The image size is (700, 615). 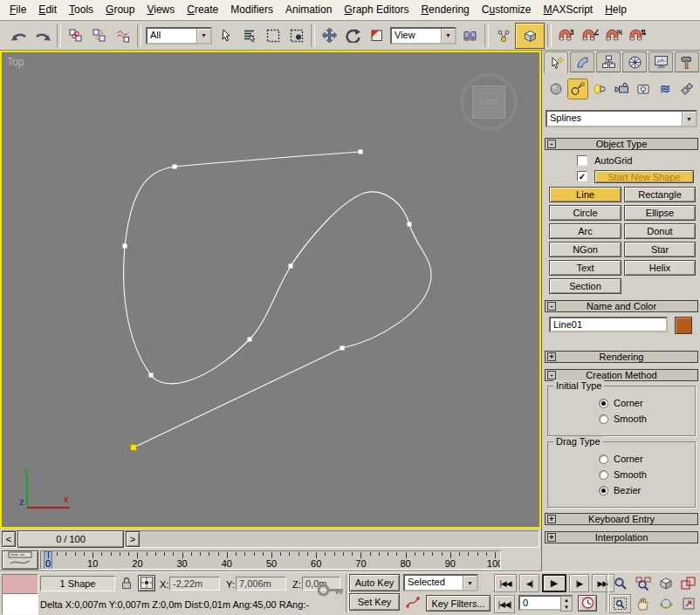 What do you see at coordinates (376, 10) in the screenshot?
I see `menu-graph-editors: Graph Editors` at bounding box center [376, 10].